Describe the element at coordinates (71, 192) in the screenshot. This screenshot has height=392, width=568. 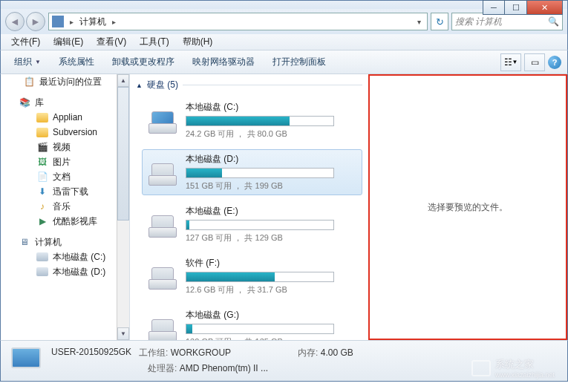
I see `lib-item-label: 迅雷下载` at that location.